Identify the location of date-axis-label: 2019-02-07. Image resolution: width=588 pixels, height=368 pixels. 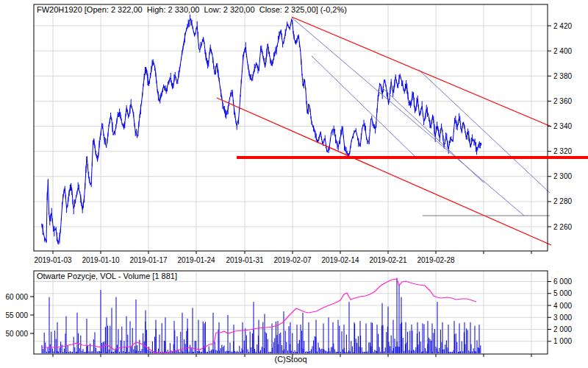
(293, 261).